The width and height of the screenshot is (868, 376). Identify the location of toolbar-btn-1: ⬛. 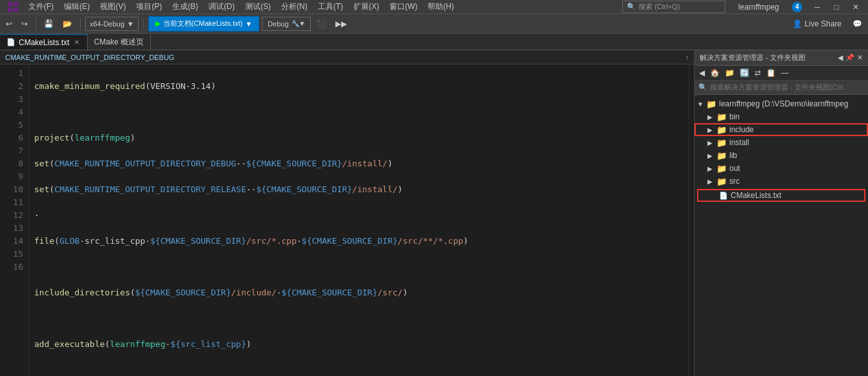
(321, 24).